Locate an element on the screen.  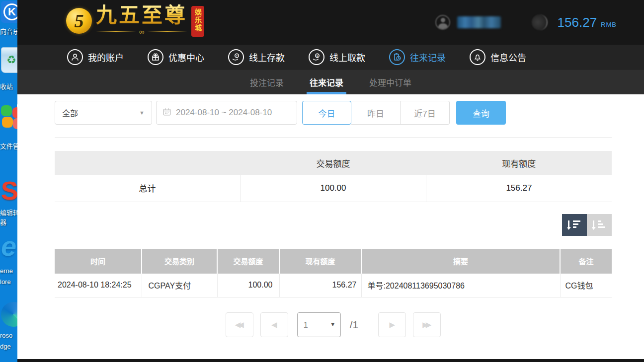
desktop-icon-label: 收站 is located at coordinates (6, 86).